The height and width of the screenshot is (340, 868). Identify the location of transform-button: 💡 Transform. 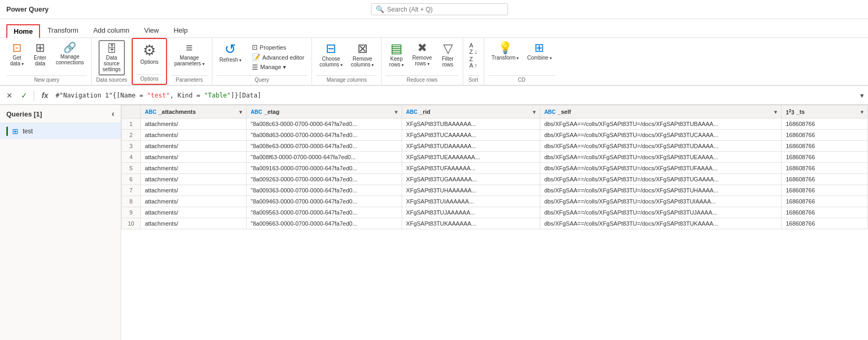
(505, 52).